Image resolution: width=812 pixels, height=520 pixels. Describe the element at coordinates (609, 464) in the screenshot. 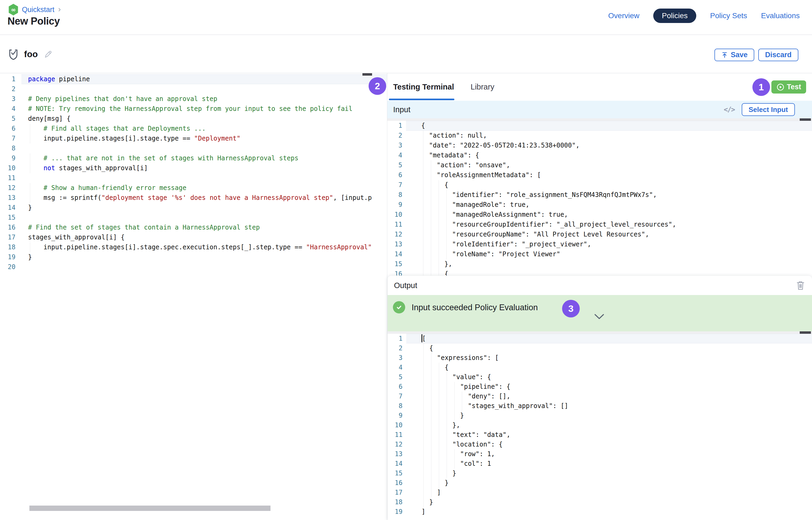

I see `code-text: "col": 1` at that location.